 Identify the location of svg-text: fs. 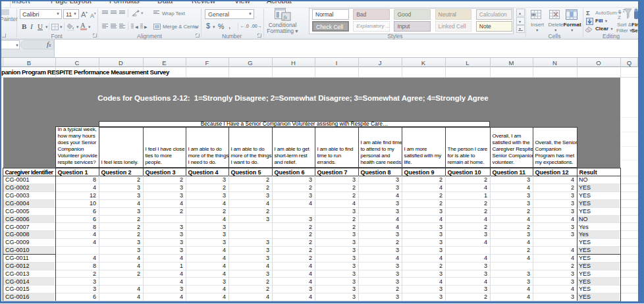
(286, 17).